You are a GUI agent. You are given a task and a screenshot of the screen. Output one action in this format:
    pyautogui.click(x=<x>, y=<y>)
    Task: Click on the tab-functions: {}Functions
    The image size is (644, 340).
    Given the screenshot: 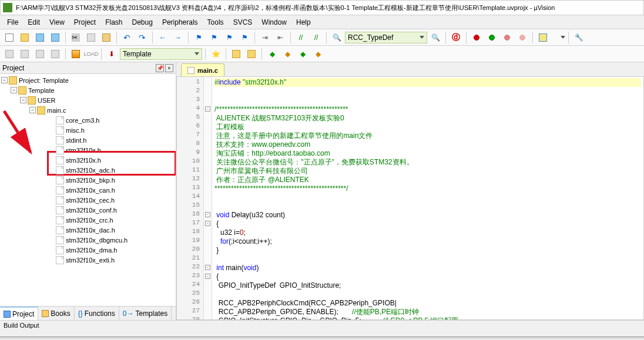 What is the action you would take?
    pyautogui.click(x=97, y=314)
    